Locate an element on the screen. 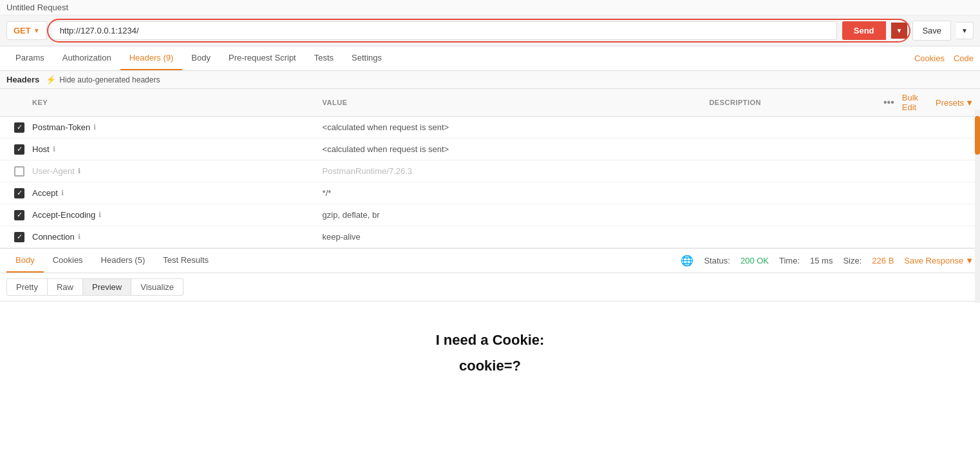  headers-label: Headers is located at coordinates (23, 80).